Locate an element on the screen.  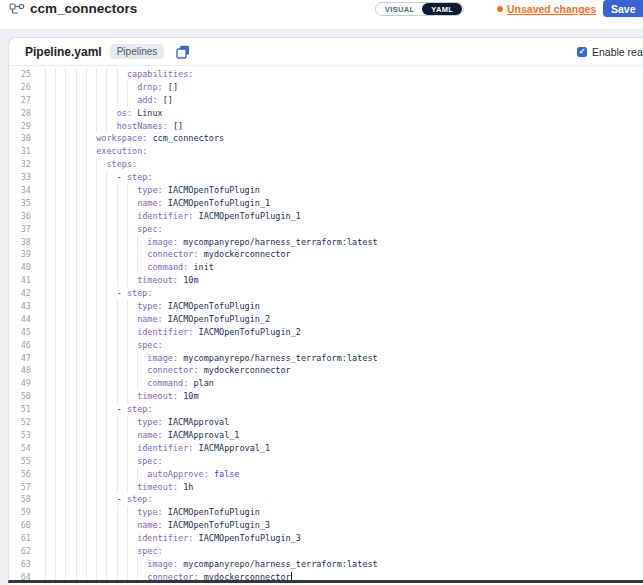
bottom-divider is located at coordinates (326, 582).